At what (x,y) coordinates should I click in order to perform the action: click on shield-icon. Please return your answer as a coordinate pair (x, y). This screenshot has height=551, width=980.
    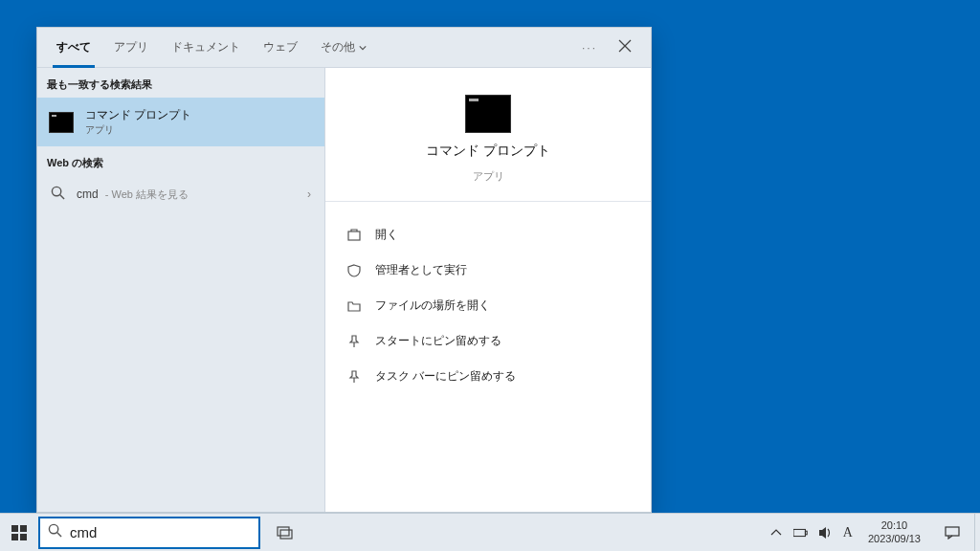
    Looking at the image, I should click on (354, 271).